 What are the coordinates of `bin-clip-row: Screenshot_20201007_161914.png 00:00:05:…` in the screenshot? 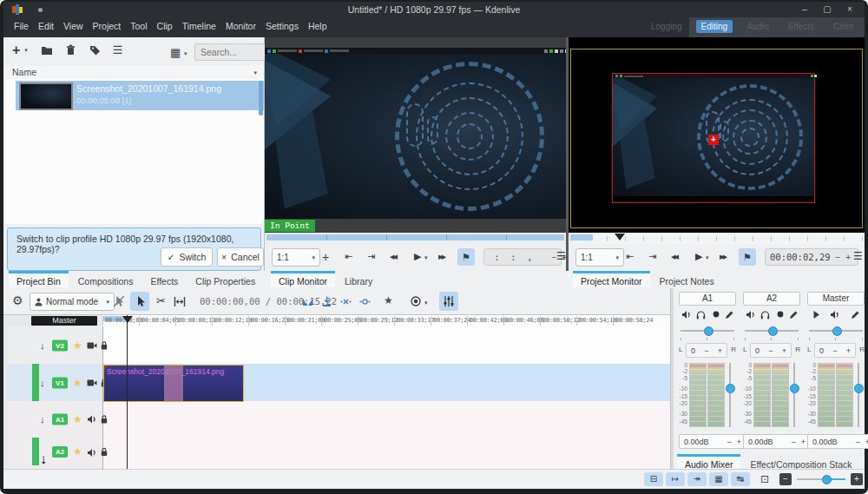 It's located at (140, 96).